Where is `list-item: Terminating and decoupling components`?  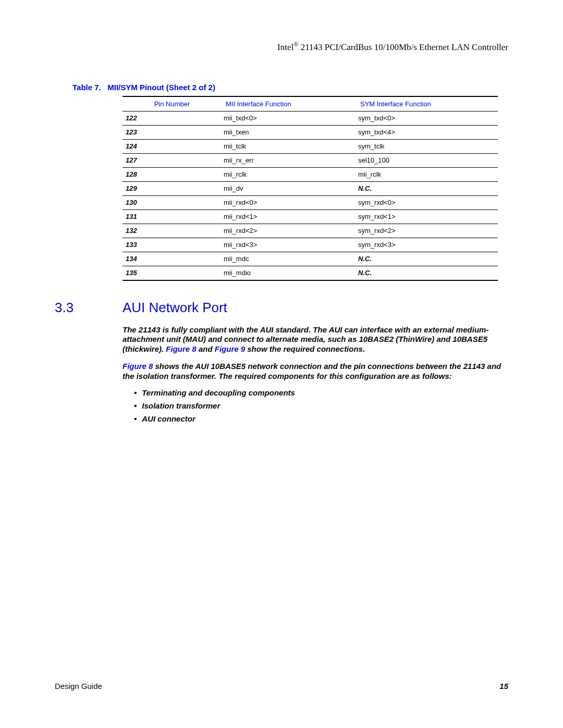
list-item: Terminating and decoupling components is located at coordinates (321, 393).